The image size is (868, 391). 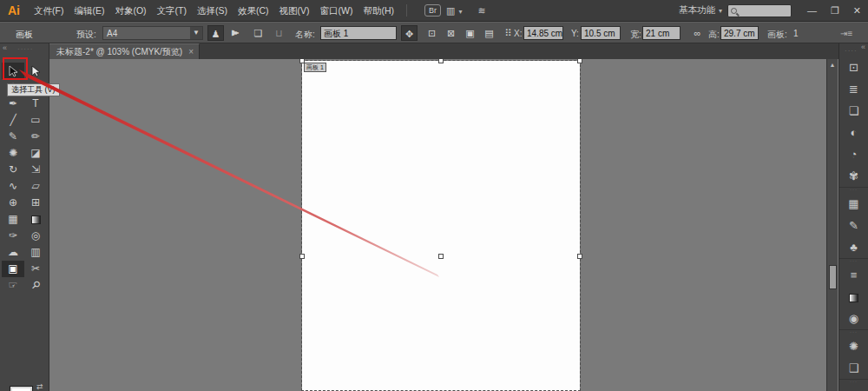 I want to click on annotation-highlight-box, so click(x=16, y=69).